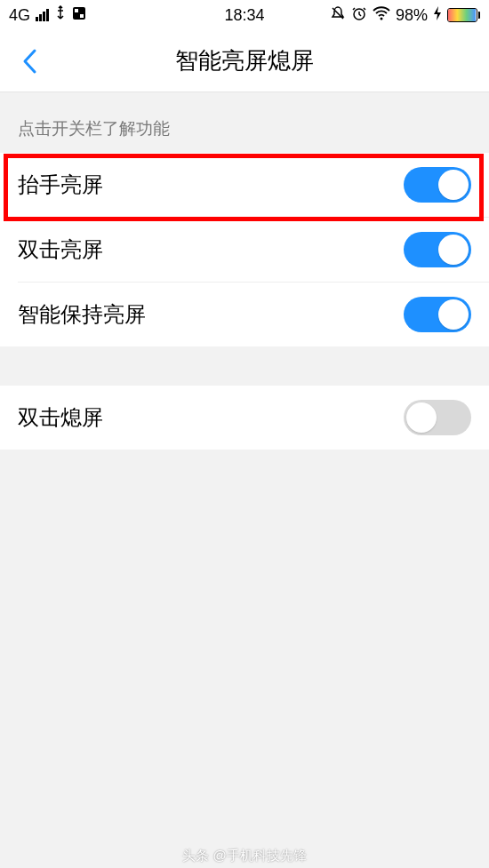  I want to click on watermark: 头条 @手机科技先锋, so click(244, 856).